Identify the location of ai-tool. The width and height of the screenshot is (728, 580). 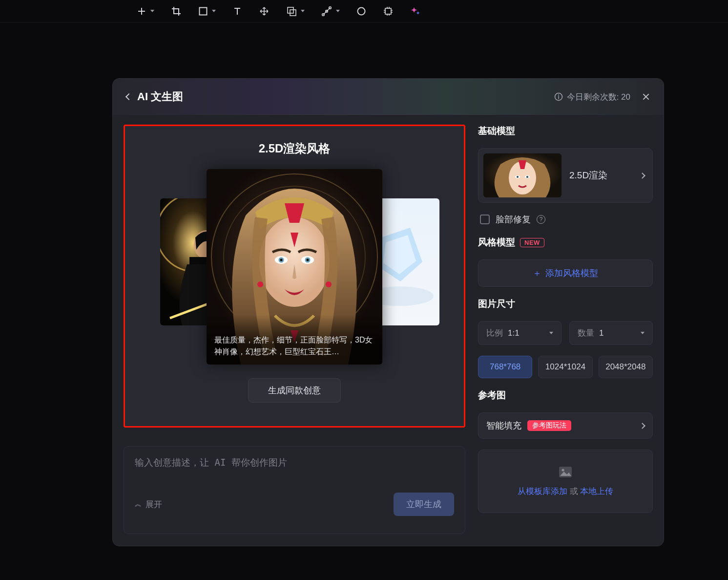
(416, 11).